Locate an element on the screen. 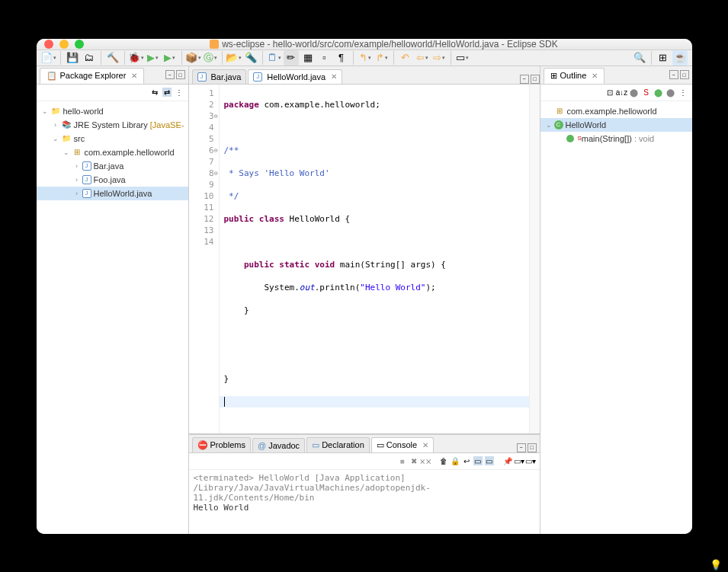 The width and height of the screenshot is (728, 572). minimize-bottom-button: − is located at coordinates (521, 448).